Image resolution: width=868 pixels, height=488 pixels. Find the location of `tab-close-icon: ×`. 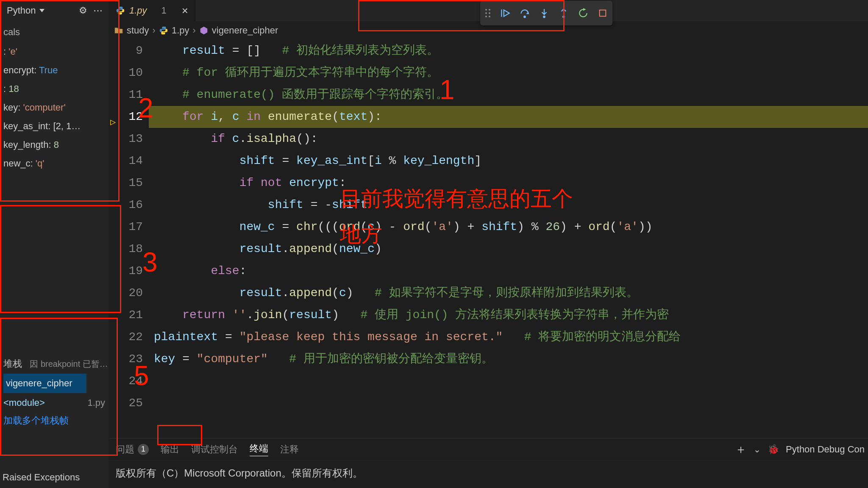

tab-close-icon: × is located at coordinates (185, 11).